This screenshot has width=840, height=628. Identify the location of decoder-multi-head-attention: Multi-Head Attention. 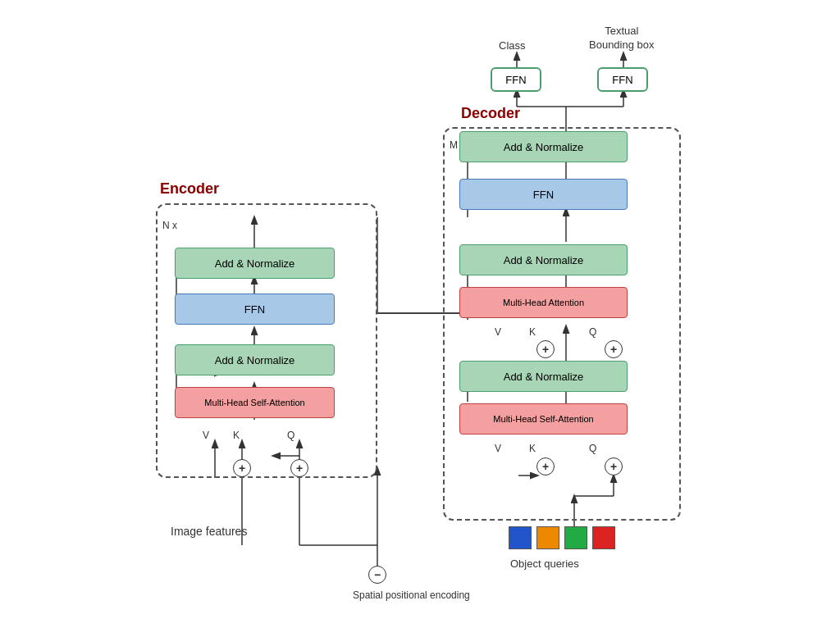
(543, 303).